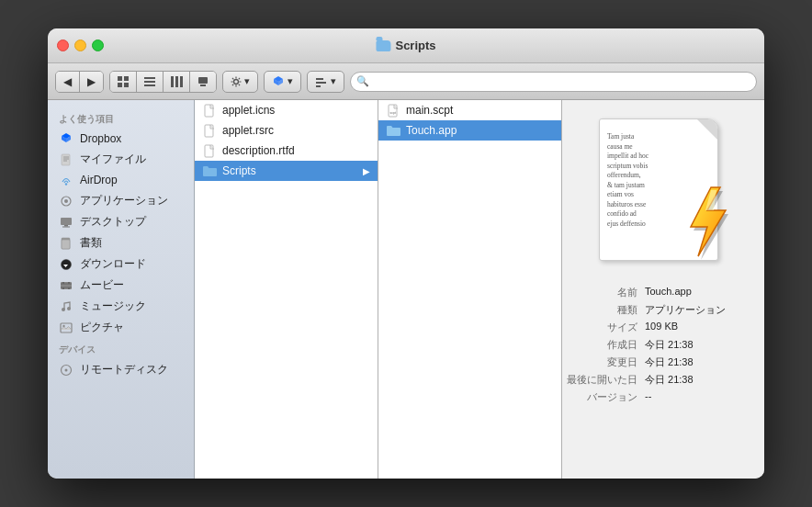  What do you see at coordinates (121, 327) in the screenshot?
I see `sidebar-item-pictures: ピクチャ` at bounding box center [121, 327].